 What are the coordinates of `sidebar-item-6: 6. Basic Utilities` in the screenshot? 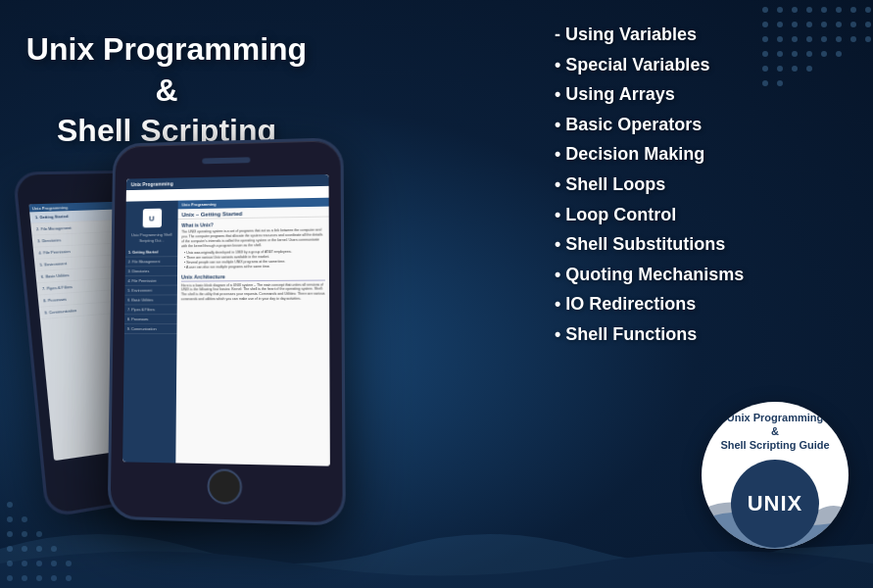 It's located at (151, 301).